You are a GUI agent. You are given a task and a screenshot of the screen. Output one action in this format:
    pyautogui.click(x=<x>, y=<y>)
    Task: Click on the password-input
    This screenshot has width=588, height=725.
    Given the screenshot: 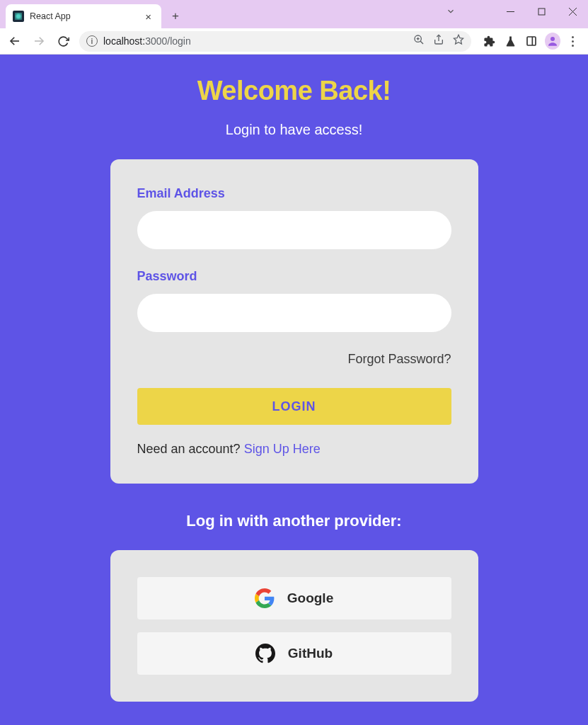 What is the action you would take?
    pyautogui.click(x=294, y=313)
    